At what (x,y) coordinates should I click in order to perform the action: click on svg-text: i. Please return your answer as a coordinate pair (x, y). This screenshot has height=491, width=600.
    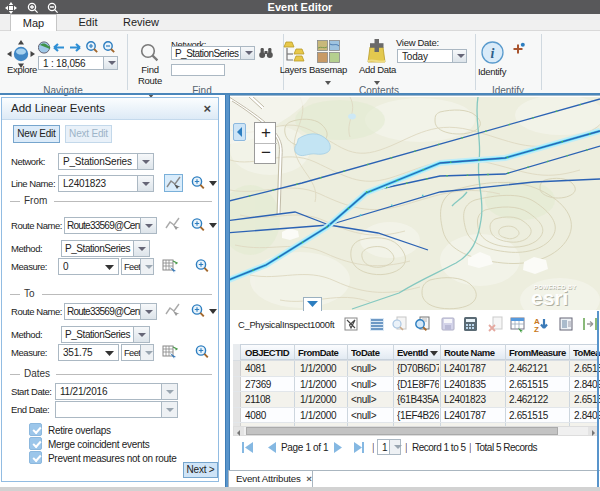
    Looking at the image, I should click on (493, 54).